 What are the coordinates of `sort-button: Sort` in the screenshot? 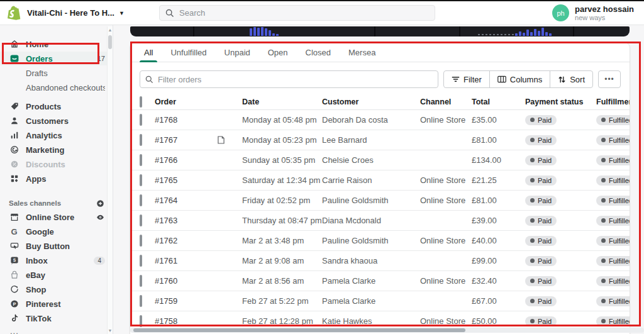 It's located at (571, 79).